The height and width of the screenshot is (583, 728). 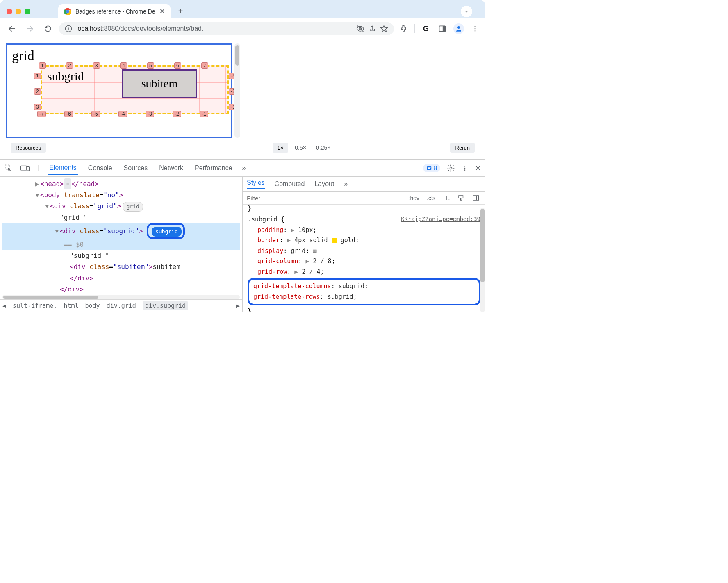 I want to click on zoom-1x-button: 1×, so click(x=280, y=148).